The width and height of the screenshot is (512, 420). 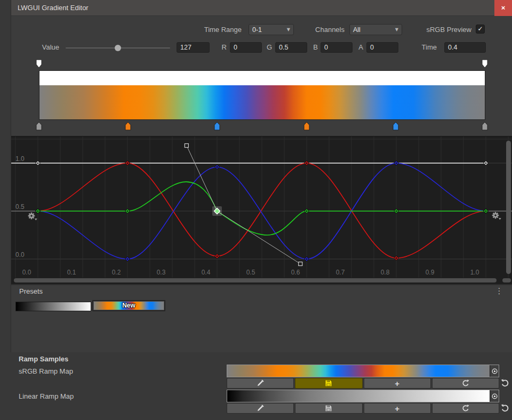 What do you see at coordinates (262, 102) in the screenshot?
I see `color-gradient-strip` at bounding box center [262, 102].